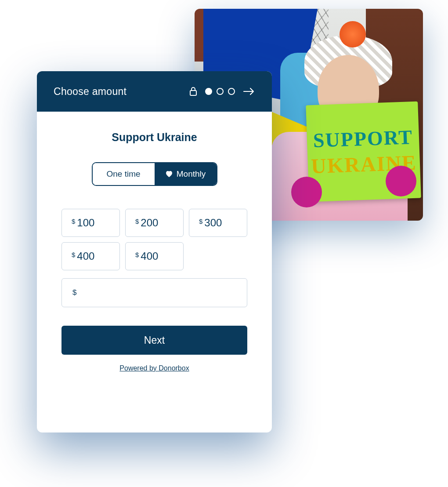 The width and height of the screenshot is (448, 487). I want to click on amount-option-400a: $ 400, so click(90, 256).